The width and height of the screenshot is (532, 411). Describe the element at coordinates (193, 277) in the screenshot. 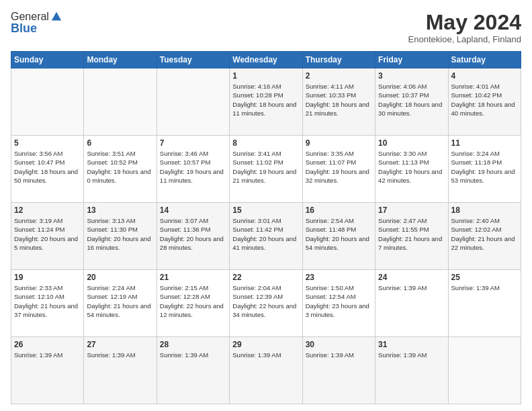

I see `day-number: 21` at that location.